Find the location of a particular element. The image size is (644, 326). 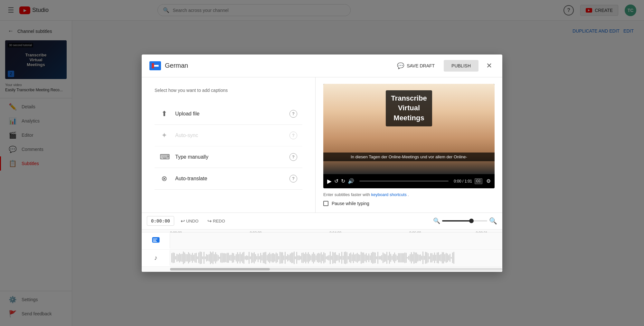

caption-options-subtitle: Select how you want to add captions is located at coordinates (229, 90).